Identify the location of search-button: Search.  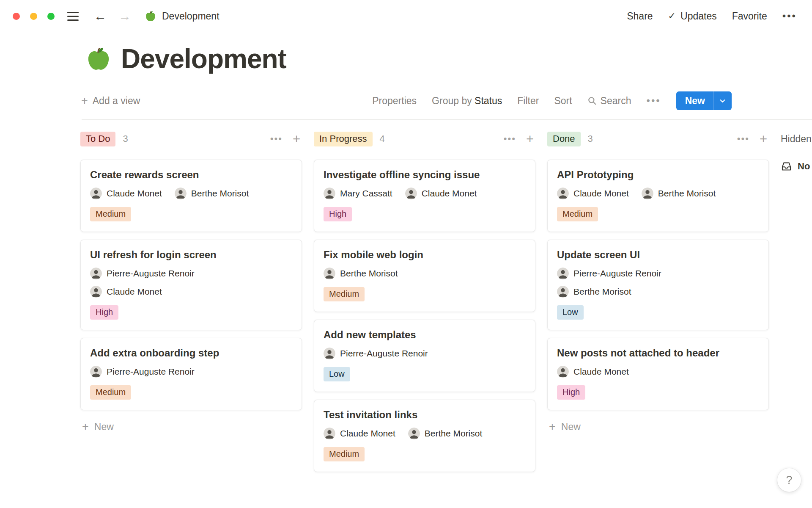
(609, 101).